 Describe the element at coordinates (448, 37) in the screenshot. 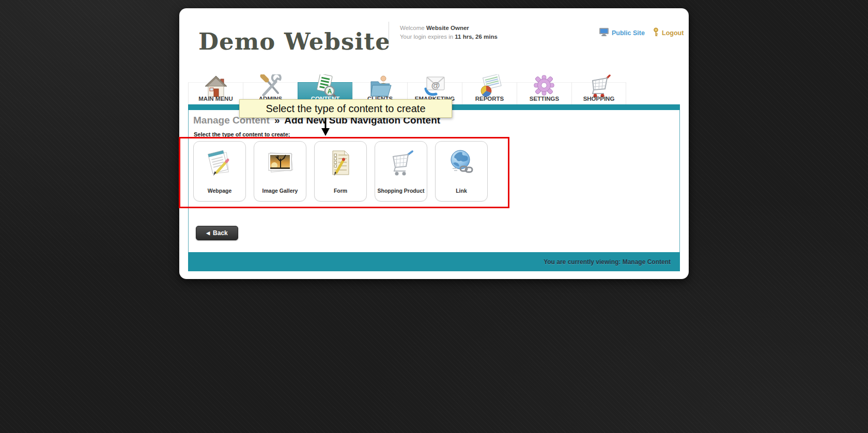

I see `session-line: Your login expires in 11 hrs, 26 mins` at that location.